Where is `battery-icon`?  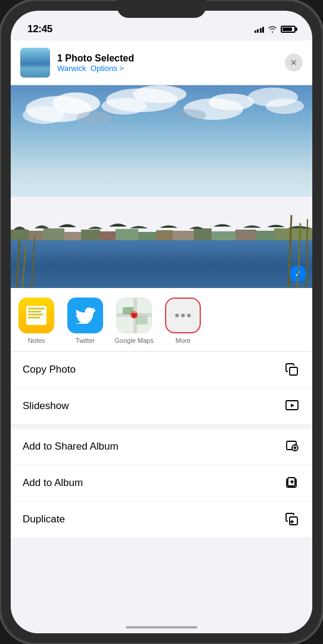
battery-icon is located at coordinates (288, 29).